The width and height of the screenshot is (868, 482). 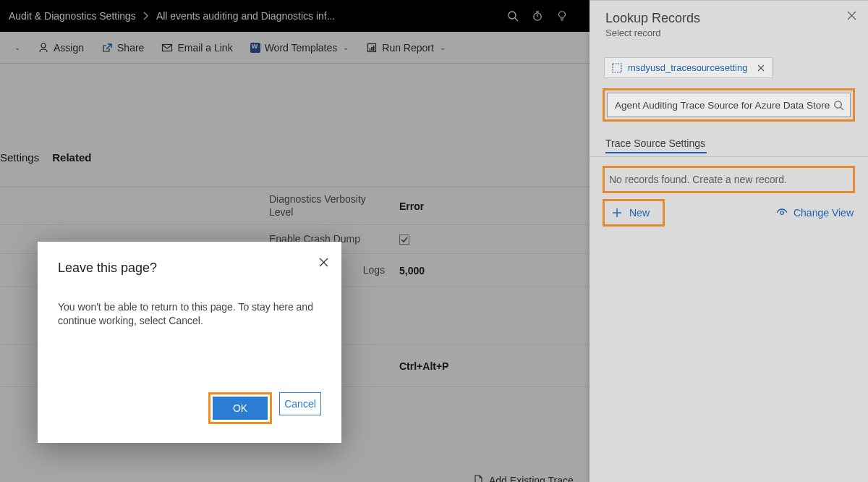 What do you see at coordinates (687, 68) in the screenshot?
I see `entity-chip-label: msdyusd_tracesourcesetting` at bounding box center [687, 68].